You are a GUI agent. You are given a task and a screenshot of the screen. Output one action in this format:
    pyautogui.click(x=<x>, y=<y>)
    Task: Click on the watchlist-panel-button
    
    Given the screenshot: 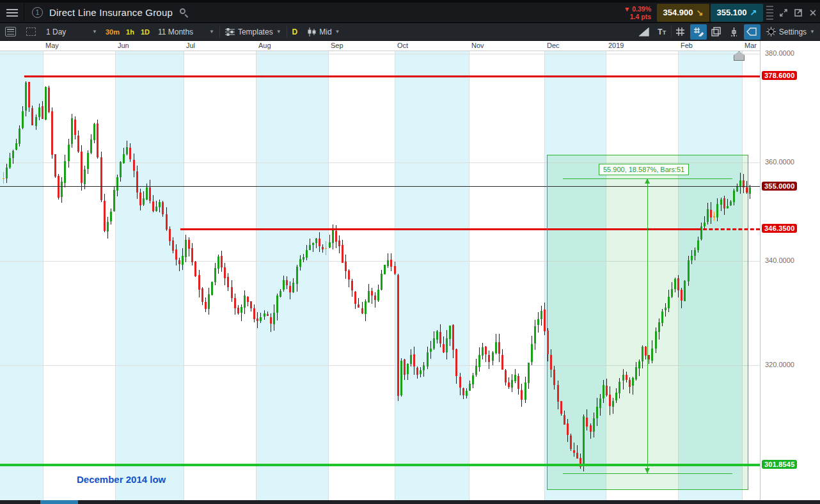 What is the action you would take?
    pyautogui.click(x=10, y=32)
    